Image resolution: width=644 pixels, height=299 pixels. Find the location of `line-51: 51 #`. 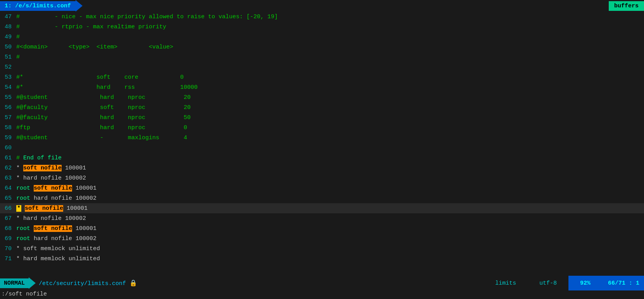

line-51: 51 # is located at coordinates (322, 57).